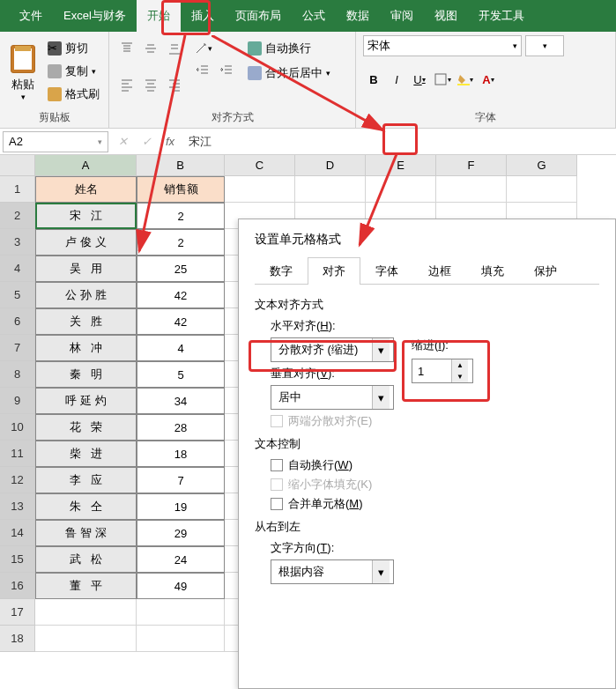 The width and height of the screenshot is (616, 689). I want to click on table-cell-name: 宋 江, so click(86, 216).